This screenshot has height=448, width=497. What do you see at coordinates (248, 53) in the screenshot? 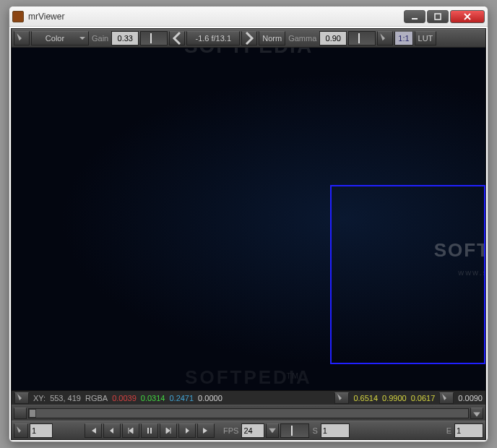
I see `watermark-top: SOFTPEDIA` at bounding box center [248, 53].